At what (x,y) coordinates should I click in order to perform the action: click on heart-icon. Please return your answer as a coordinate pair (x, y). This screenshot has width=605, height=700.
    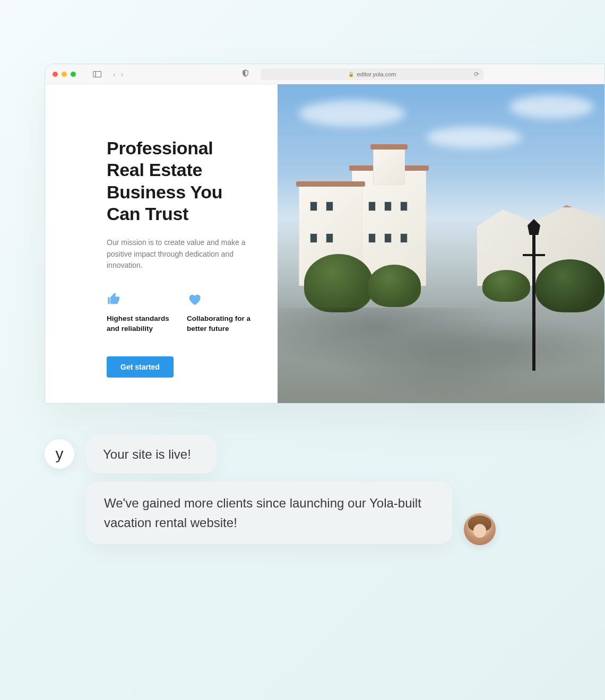
    Looking at the image, I should click on (194, 299).